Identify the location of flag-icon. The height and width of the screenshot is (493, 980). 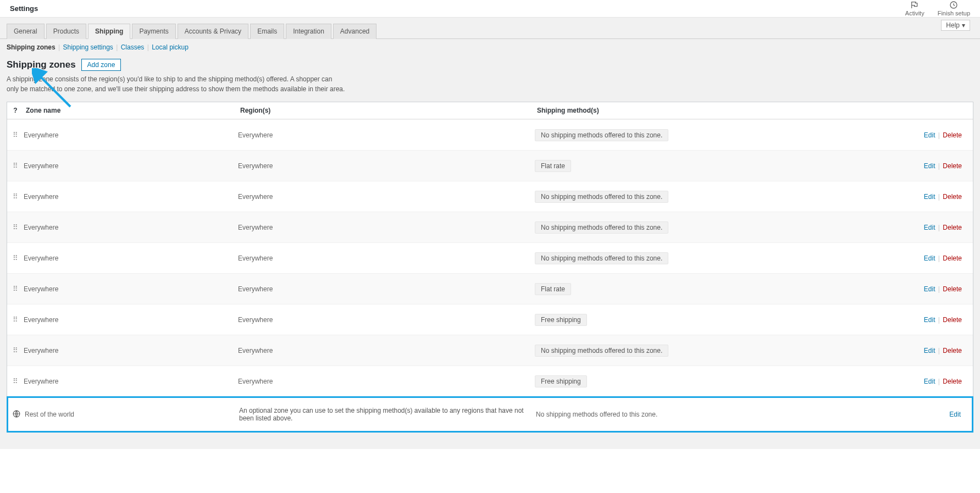
(915, 5).